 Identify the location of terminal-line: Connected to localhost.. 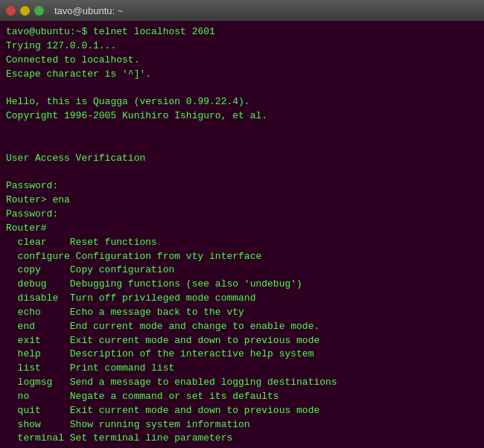
(242, 61).